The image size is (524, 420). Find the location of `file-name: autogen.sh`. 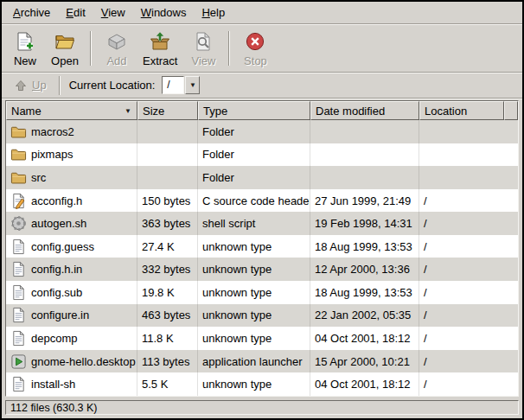

file-name: autogen.sh is located at coordinates (59, 223).